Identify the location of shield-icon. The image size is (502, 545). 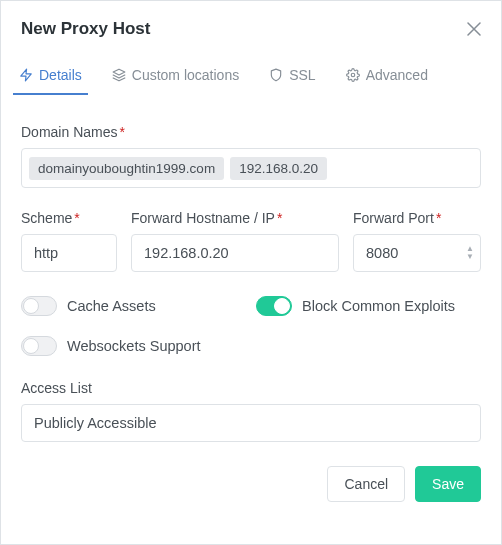
(276, 75).